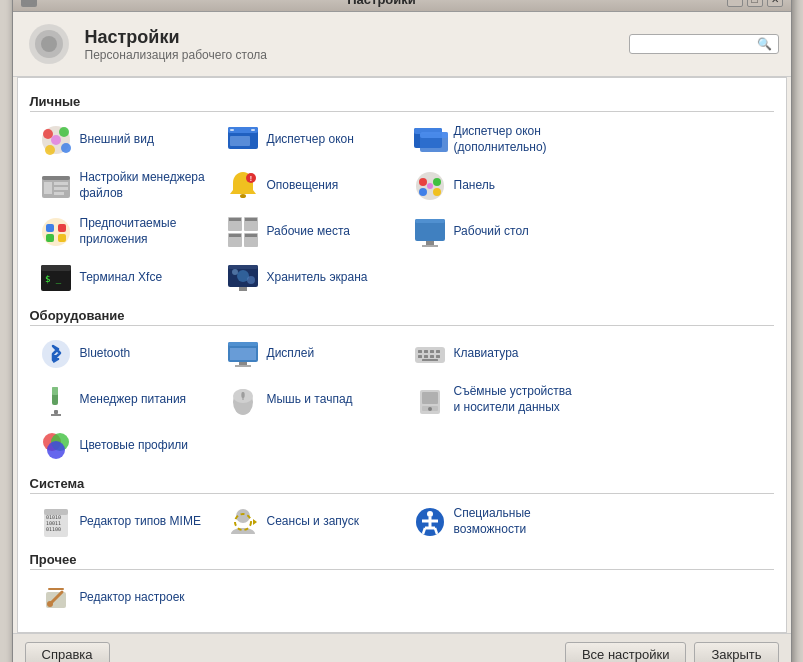  What do you see at coordinates (56, 446) in the screenshot?
I see `color-icon` at bounding box center [56, 446].